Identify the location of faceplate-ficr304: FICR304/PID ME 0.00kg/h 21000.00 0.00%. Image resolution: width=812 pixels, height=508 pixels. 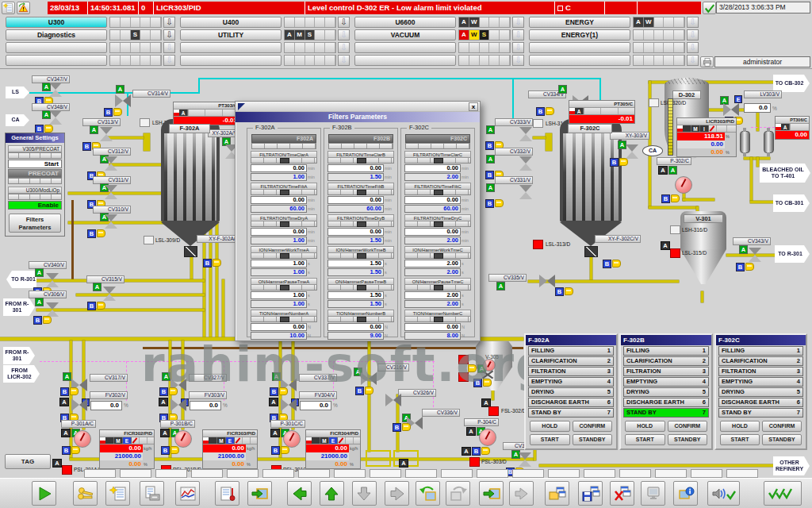
(333, 449).